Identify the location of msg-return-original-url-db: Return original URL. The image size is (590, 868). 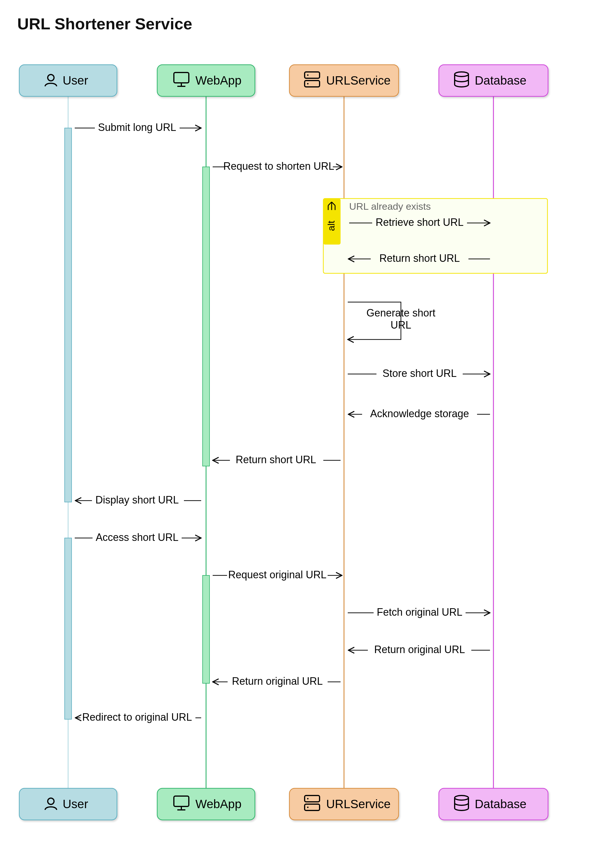
(419, 650).